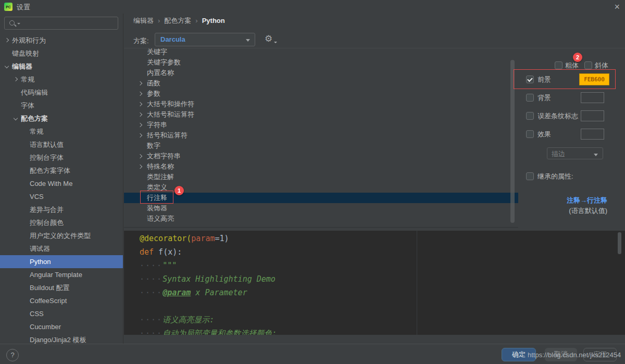 The image size is (625, 364). Describe the element at coordinates (321, 177) in the screenshot. I see `tree-item: 类型注解` at that location.